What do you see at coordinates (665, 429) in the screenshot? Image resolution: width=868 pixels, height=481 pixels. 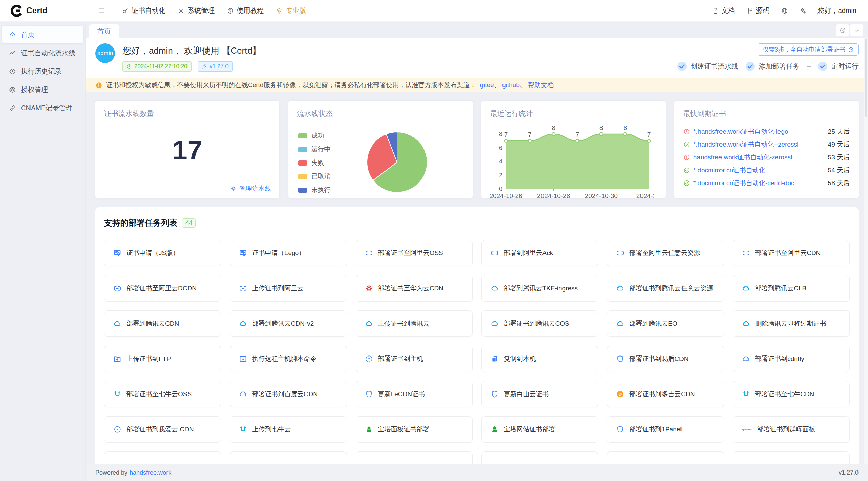 I see `task-card: 部署证书到1Panel` at bounding box center [665, 429].